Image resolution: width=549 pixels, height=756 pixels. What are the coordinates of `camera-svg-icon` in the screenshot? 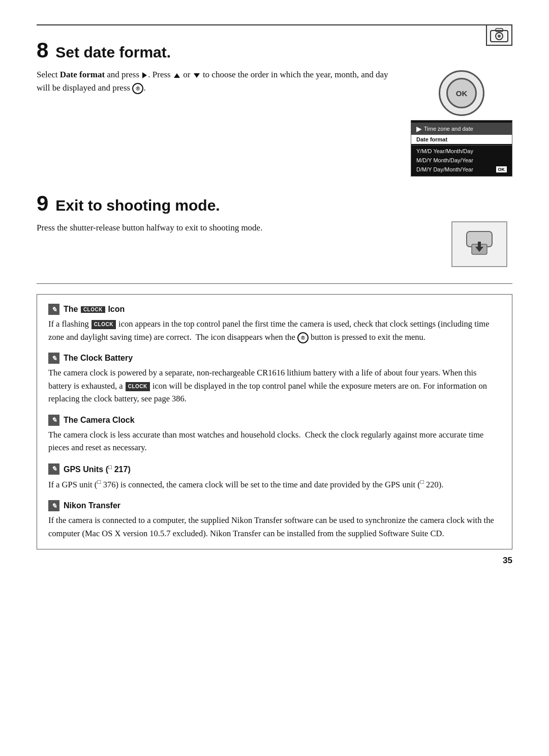 It's located at (499, 35).